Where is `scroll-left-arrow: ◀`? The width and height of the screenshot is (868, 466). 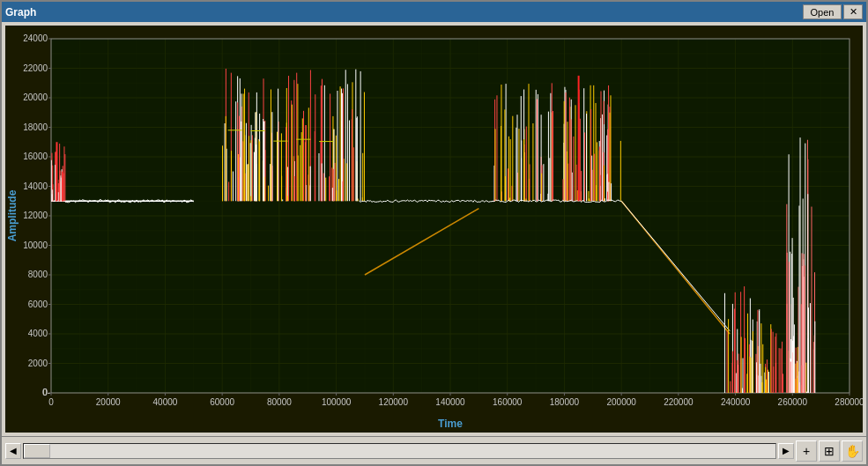
scroll-left-arrow: ◀ is located at coordinates (13, 451).